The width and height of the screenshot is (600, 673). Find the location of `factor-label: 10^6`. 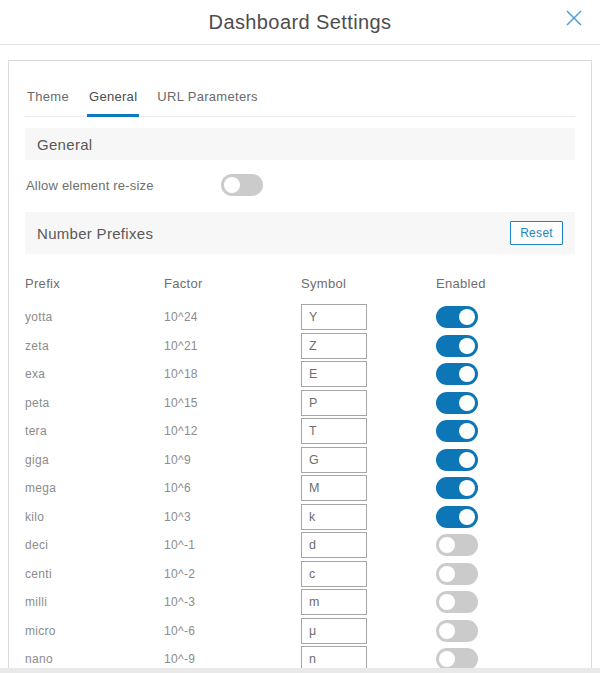

factor-label: 10^6 is located at coordinates (232, 488).